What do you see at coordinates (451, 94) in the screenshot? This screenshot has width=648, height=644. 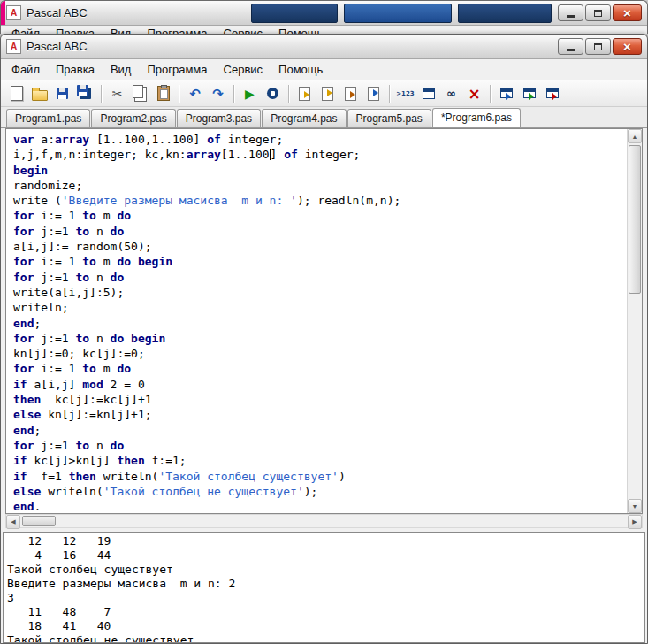 I see `watch-window-button: ∞` at bounding box center [451, 94].